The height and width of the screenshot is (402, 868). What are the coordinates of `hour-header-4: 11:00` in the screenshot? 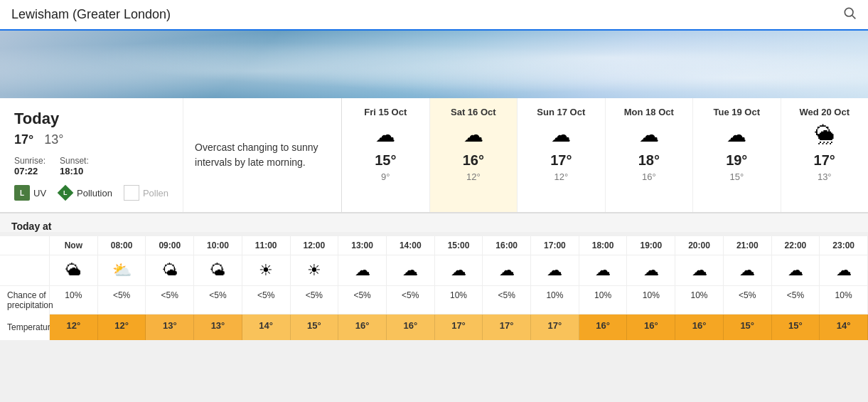 It's located at (267, 246).